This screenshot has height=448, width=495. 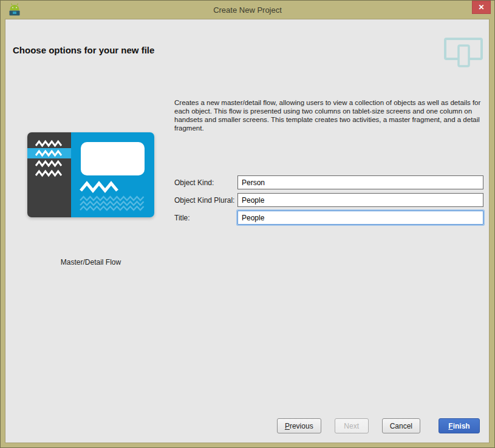 I want to click on title-label: Title:, so click(x=182, y=218).